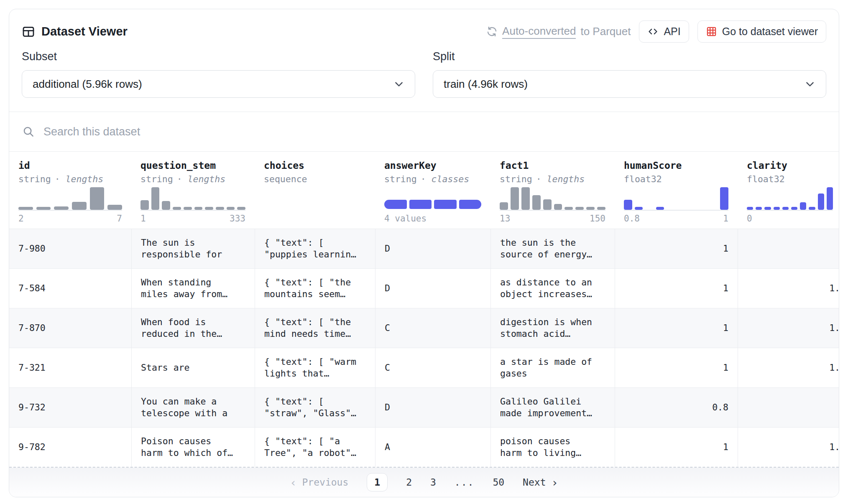 The image size is (848, 504). Describe the element at coordinates (553, 288) in the screenshot. I see `cell-fact1: as distance to an object increases…` at that location.